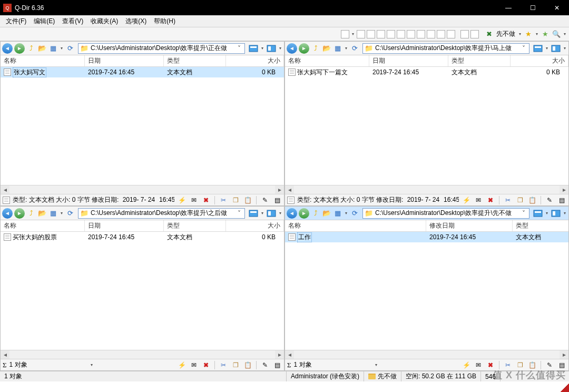 The width and height of the screenshot is (569, 392). Describe the element at coordinates (508, 365) in the screenshot. I see `cut-icon: ✂` at that location.